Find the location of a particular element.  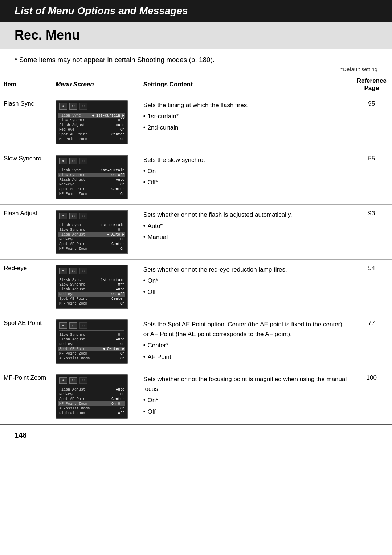

bullet-text: On is located at coordinates (152, 171).